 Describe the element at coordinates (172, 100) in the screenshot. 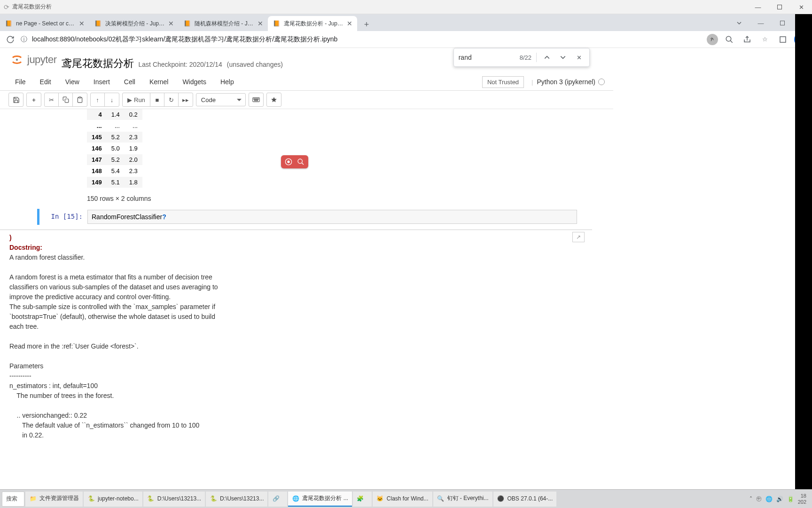

I see `restart-button: ↻` at that location.